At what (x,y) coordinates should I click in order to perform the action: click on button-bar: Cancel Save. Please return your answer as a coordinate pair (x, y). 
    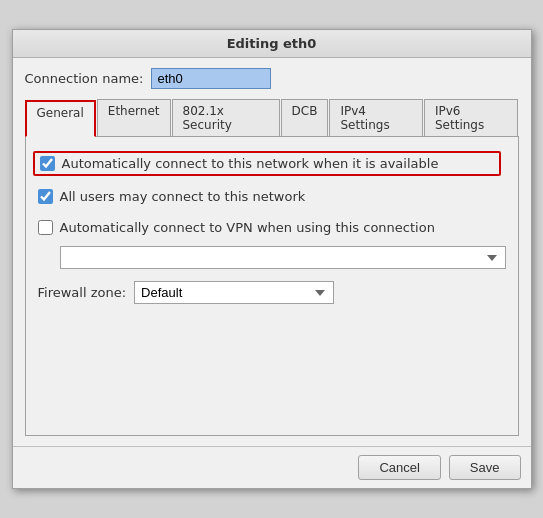
    Looking at the image, I should click on (272, 467).